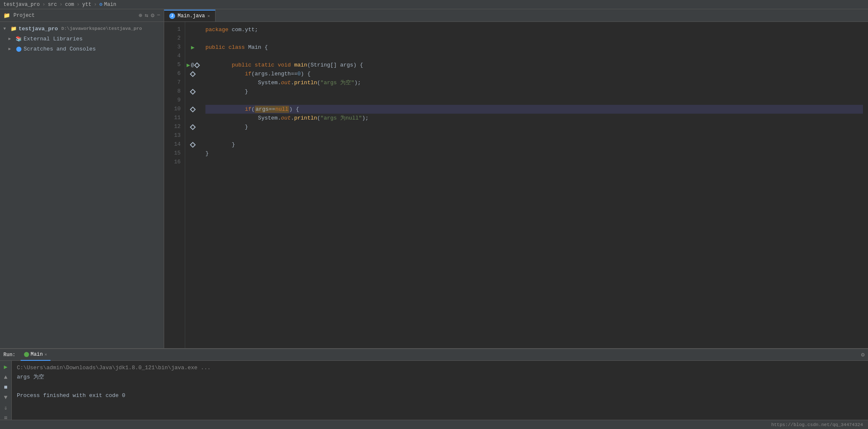 The width and height of the screenshot is (868, 429). What do you see at coordinates (19, 39) in the screenshot?
I see `library-icon: 📚` at bounding box center [19, 39].